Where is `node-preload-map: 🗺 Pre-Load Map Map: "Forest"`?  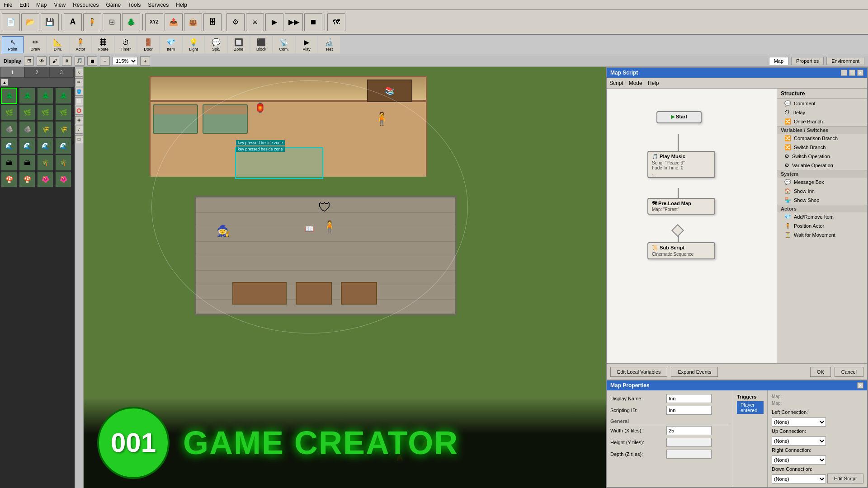 node-preload-map: 🗺 Pre-Load Map Map: "Forest" is located at coordinates (681, 206).